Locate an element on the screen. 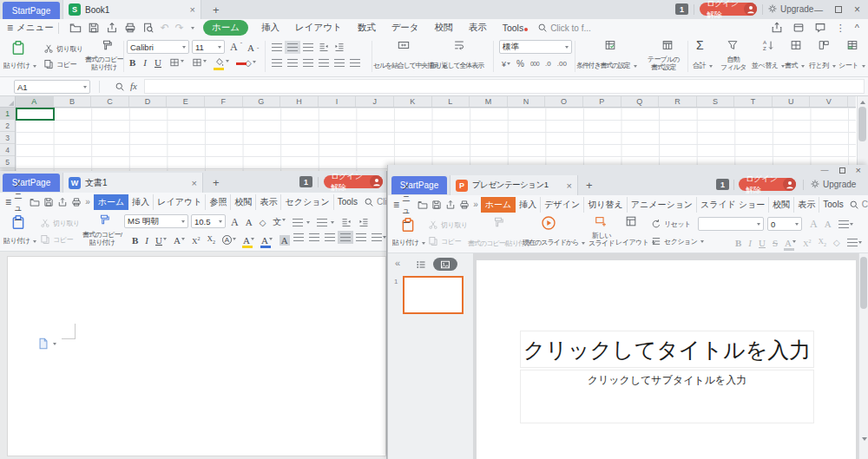 The width and height of the screenshot is (868, 459). writer-search-box: Cli... is located at coordinates (375, 202).